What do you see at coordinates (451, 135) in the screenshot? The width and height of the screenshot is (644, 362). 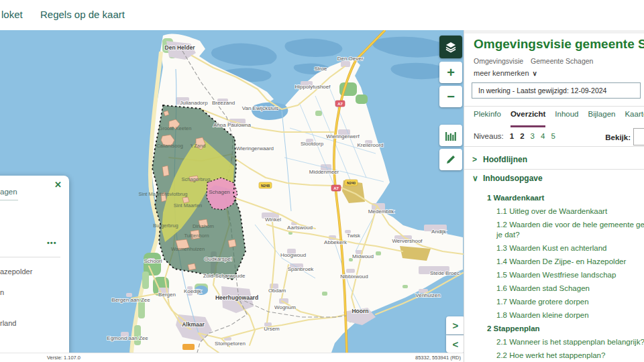 I see `legend-chart-button` at bounding box center [451, 135].